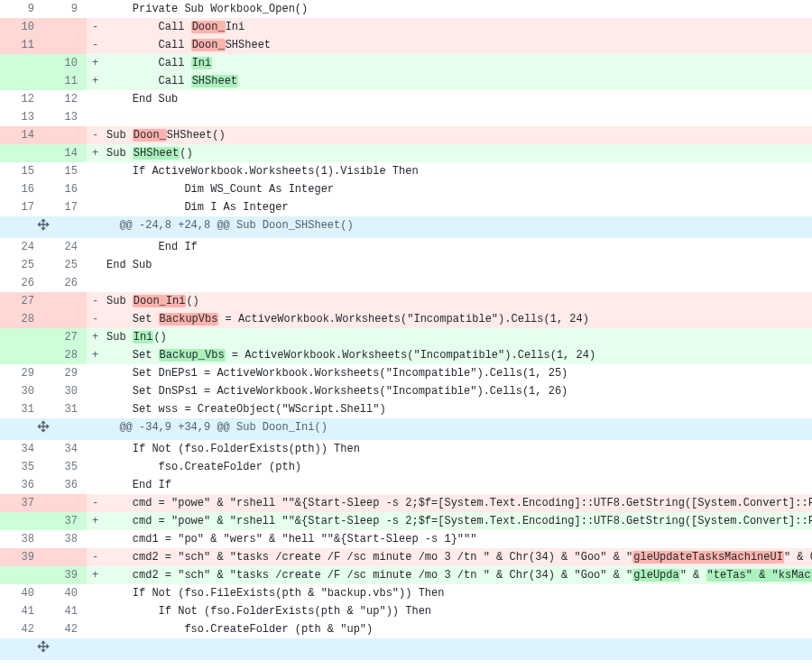  Describe the element at coordinates (65, 265) in the screenshot. I see `new-line-number: 25` at that location.